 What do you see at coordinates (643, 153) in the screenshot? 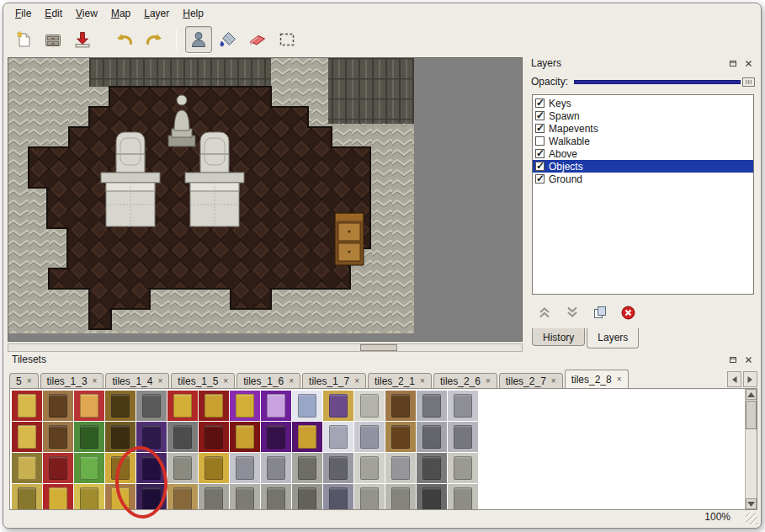
I see `layer-row-above: Above` at bounding box center [643, 153].